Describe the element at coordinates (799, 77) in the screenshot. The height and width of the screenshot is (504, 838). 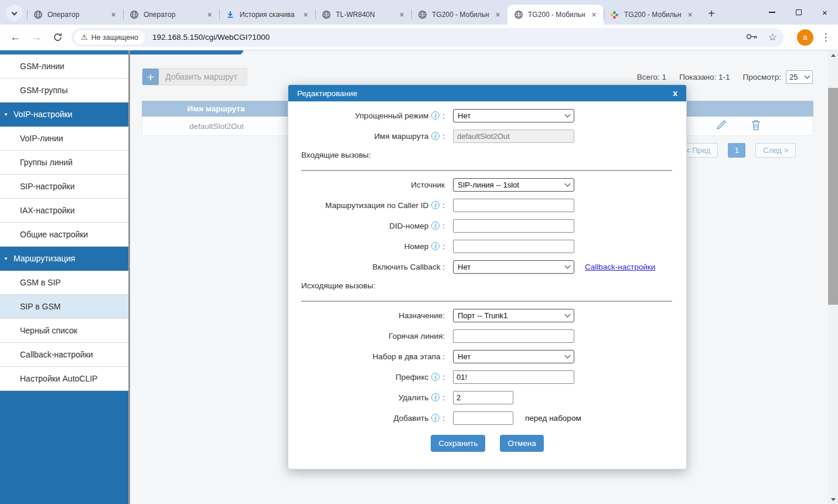
I see `page-size-select: 25` at that location.